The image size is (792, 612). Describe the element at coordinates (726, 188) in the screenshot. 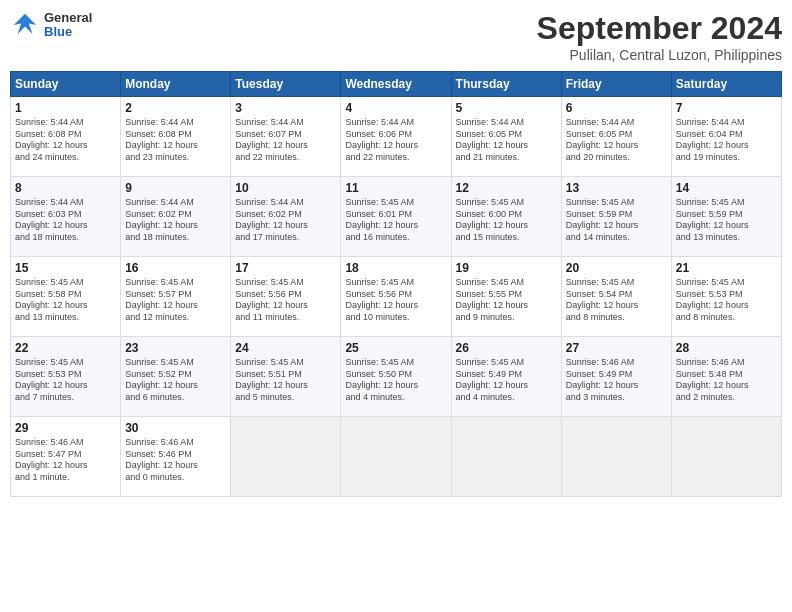

I see `day-number: 14` at that location.